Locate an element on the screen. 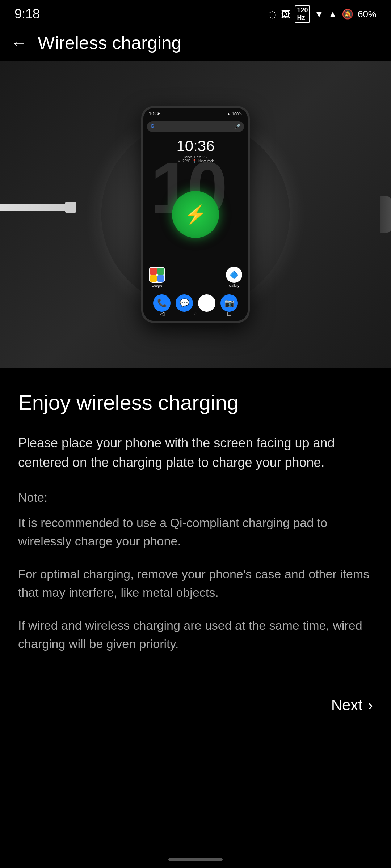 This screenshot has height=868, width=391. gallery-label: Gallery is located at coordinates (234, 286).